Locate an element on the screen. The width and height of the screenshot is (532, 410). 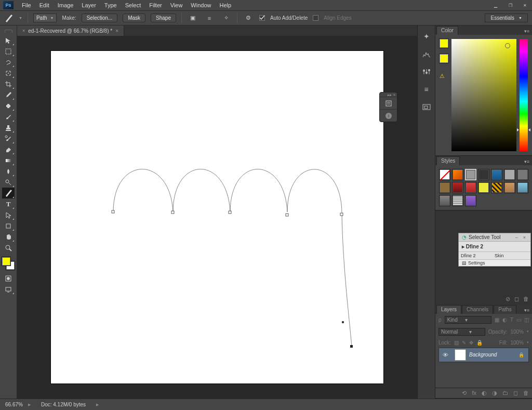
sparkle-icon: ✦ is located at coordinates (427, 36).